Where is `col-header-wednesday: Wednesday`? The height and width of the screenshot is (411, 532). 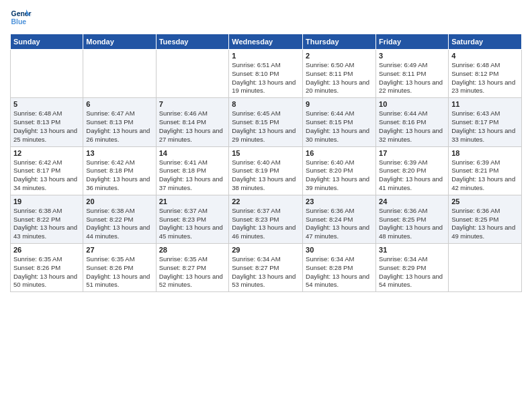 col-header-wednesday: Wednesday is located at coordinates (266, 42).